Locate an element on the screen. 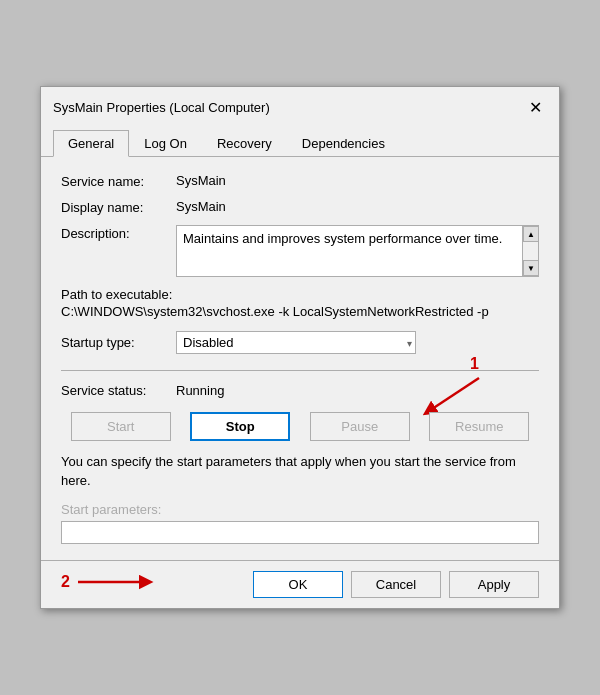 Image resolution: width=600 pixels, height=695 pixels. footer: 2 OK Cancel Apply is located at coordinates (300, 584).